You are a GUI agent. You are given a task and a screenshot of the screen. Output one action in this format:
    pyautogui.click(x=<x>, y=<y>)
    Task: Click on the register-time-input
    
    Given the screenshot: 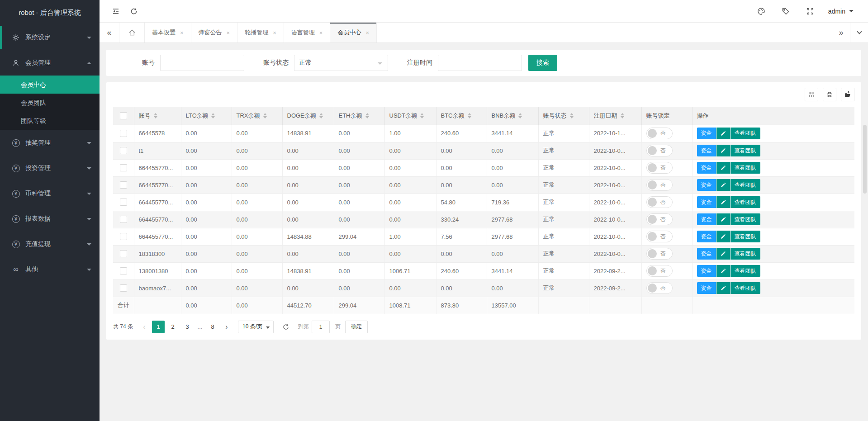 What is the action you would take?
    pyautogui.click(x=480, y=63)
    